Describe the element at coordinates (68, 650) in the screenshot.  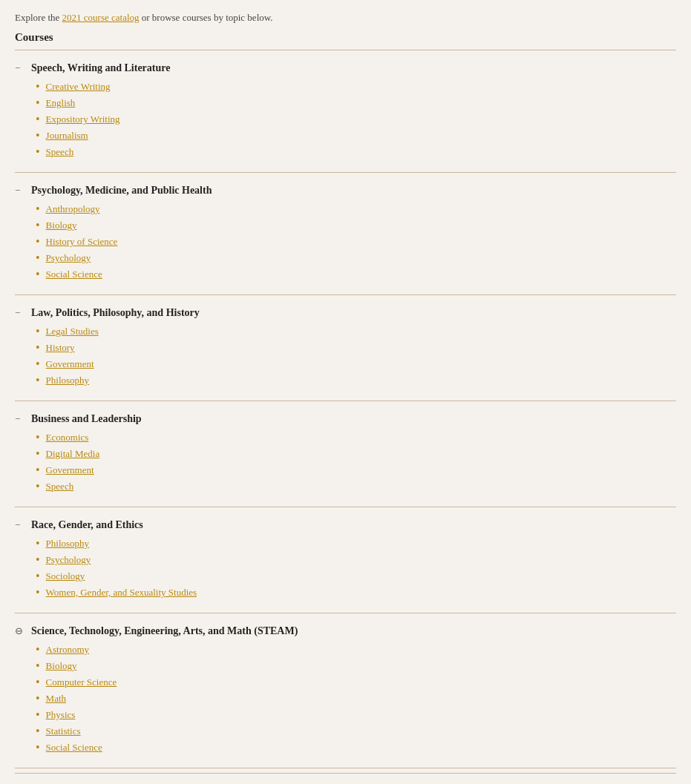
I see `course-link: Astronomy` at that location.